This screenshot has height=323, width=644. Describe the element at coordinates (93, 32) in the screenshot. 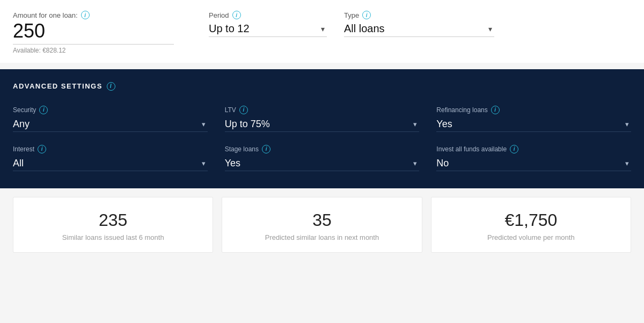

I see `amount-value: 250` at that location.